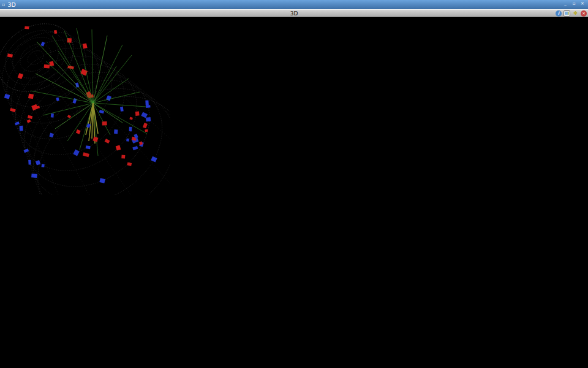 The height and width of the screenshot is (368, 588). I want to click on info-icon: i, so click(559, 13).